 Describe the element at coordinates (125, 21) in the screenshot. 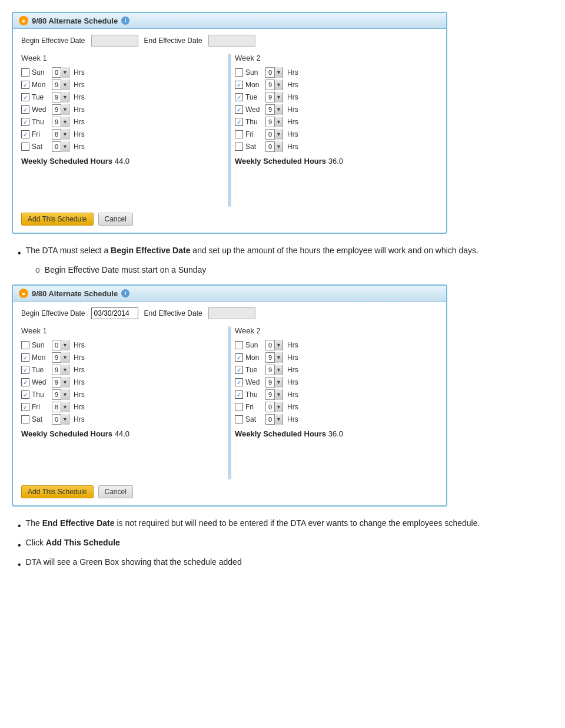

I see `info-icon-1: i` at that location.